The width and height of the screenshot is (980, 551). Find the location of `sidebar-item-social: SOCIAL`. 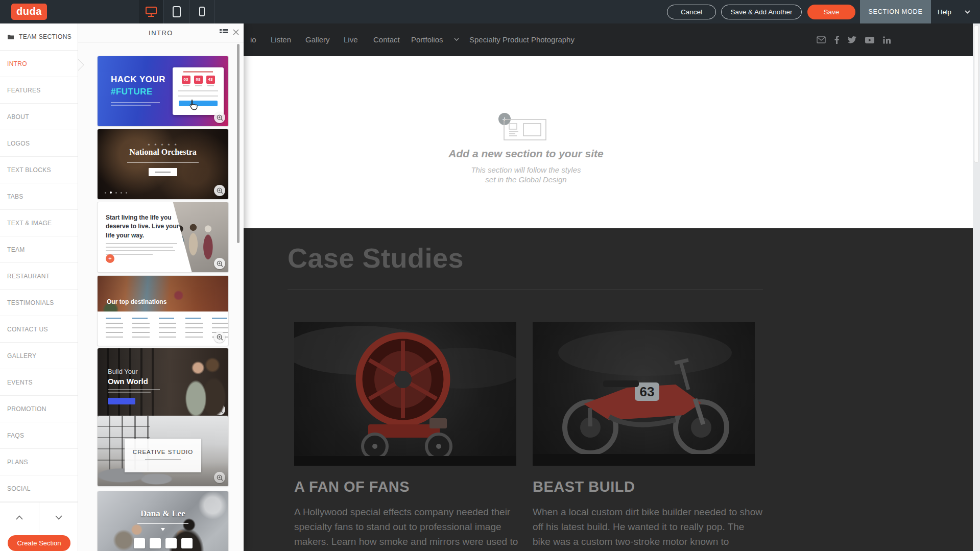

sidebar-item-social: SOCIAL is located at coordinates (39, 489).